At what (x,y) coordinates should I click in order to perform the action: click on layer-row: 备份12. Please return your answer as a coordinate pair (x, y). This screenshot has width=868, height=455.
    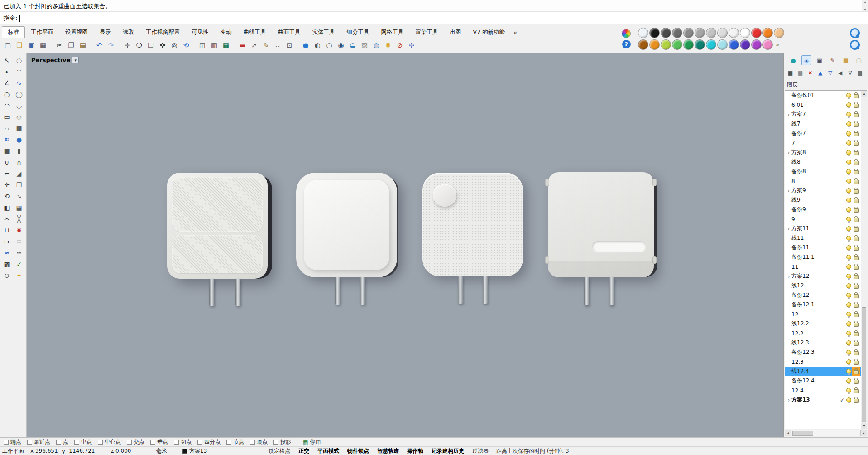
    Looking at the image, I should click on (823, 295).